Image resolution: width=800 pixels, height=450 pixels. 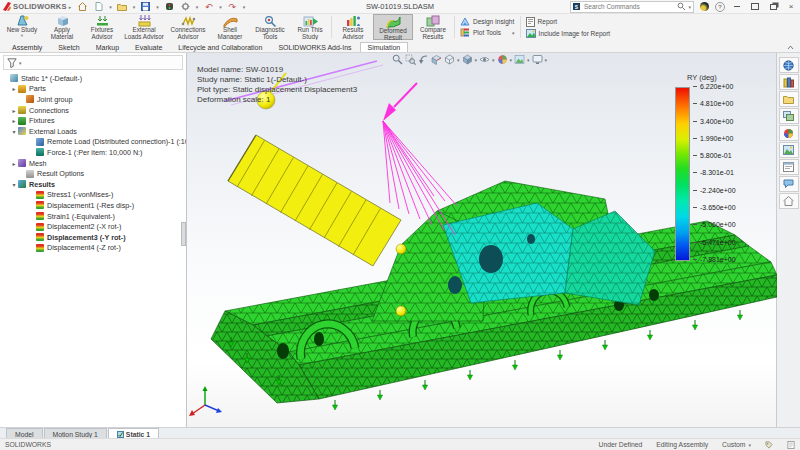 I want to click on design-insight-button: Design Insight, so click(x=488, y=22).